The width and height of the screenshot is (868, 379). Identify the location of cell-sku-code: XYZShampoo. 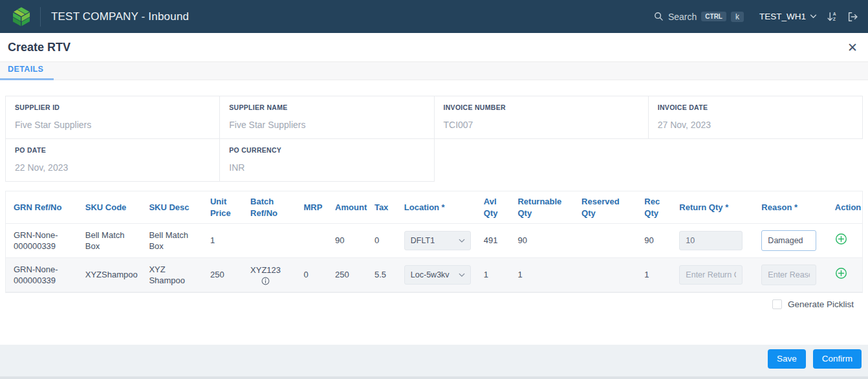
(110, 276).